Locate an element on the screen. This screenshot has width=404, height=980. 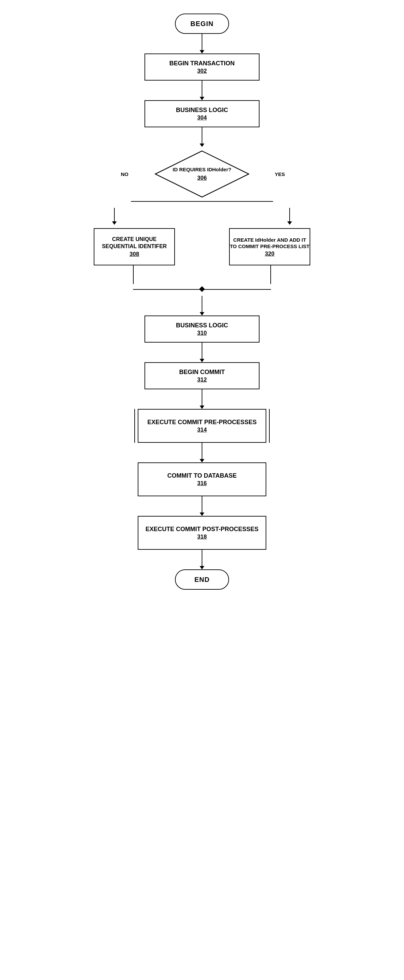
diamond-label: ID REQUIRES IDHolder? is located at coordinates (202, 170).